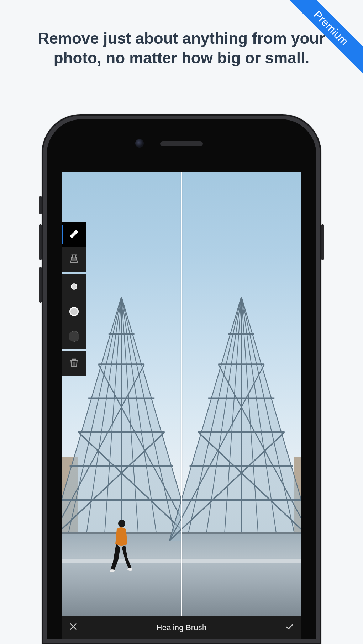  Describe the element at coordinates (182, 394) in the screenshot. I see `compare-divider` at that location.